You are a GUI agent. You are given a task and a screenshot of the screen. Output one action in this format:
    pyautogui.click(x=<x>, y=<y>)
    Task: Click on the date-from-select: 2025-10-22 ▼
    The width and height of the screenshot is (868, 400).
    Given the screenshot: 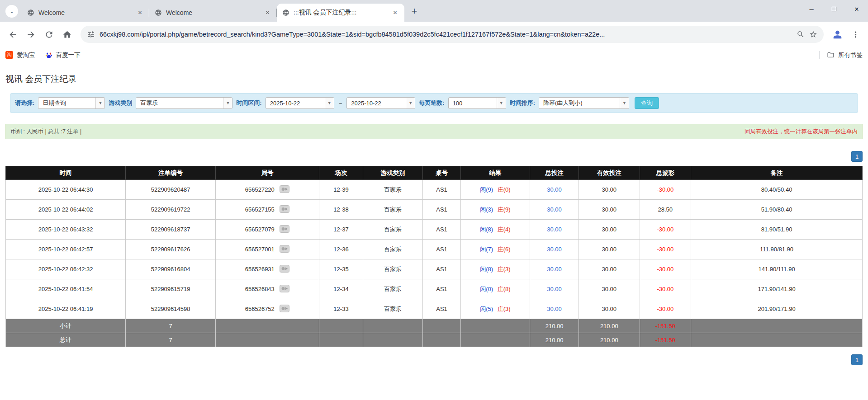 What is the action you would take?
    pyautogui.click(x=300, y=103)
    